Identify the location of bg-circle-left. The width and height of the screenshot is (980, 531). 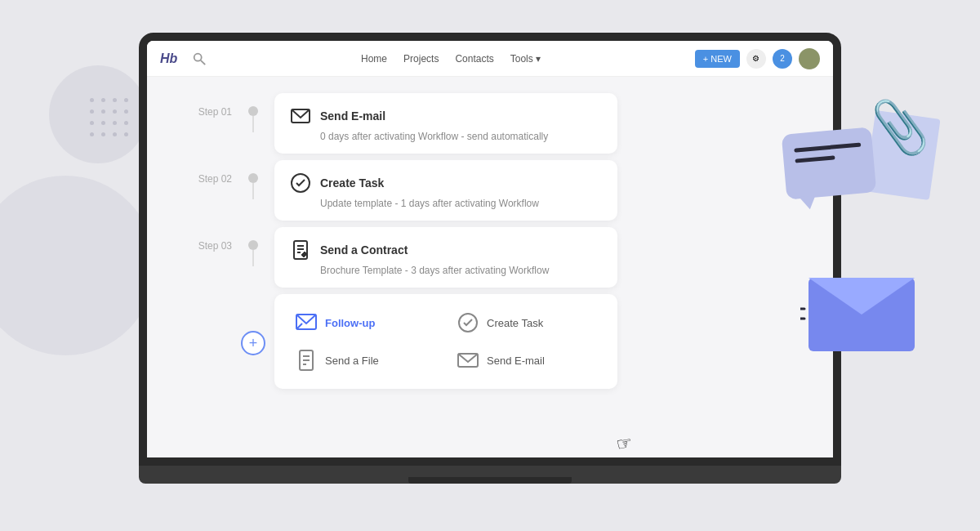
(78, 266).